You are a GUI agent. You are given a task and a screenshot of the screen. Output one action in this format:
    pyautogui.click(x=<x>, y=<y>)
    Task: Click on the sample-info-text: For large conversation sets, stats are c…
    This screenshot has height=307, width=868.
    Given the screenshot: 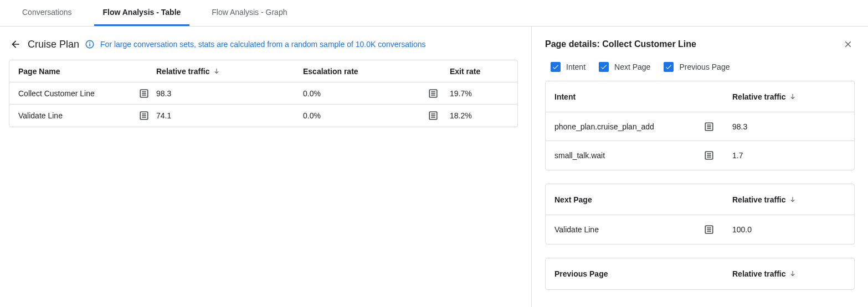 What is the action you would take?
    pyautogui.click(x=263, y=44)
    